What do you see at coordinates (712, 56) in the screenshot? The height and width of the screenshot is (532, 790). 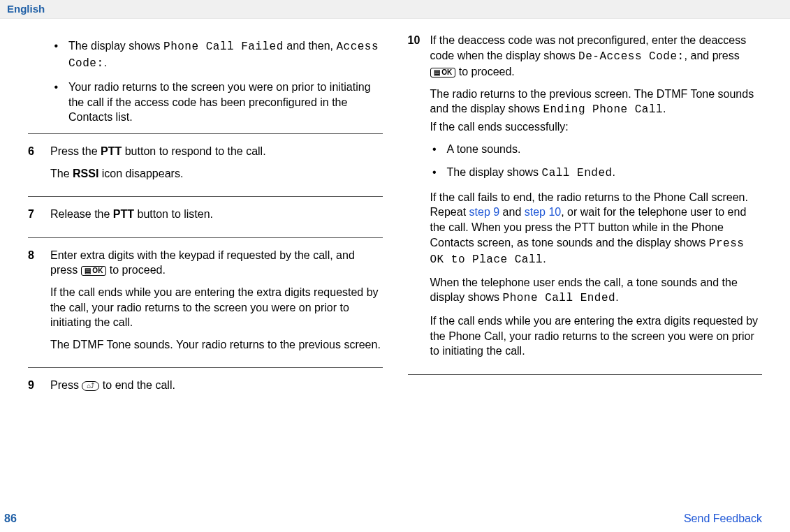 I see `text: , and press` at bounding box center [712, 56].